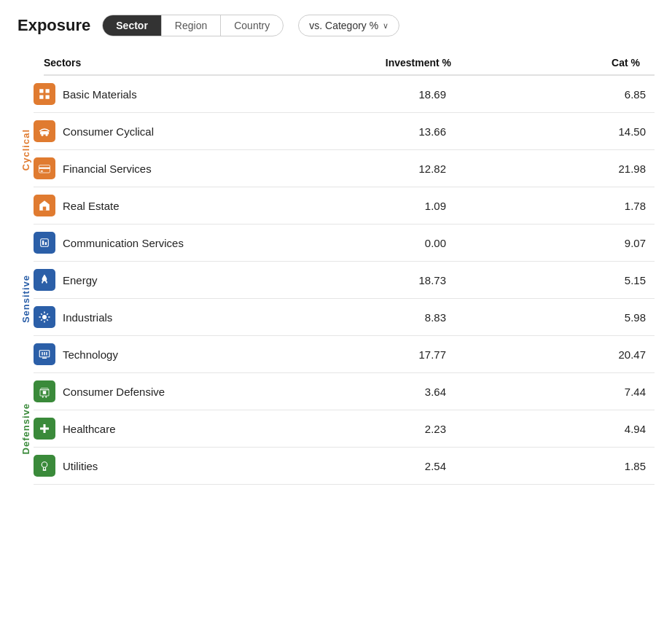 The width and height of the screenshot is (672, 621). What do you see at coordinates (252, 26) in the screenshot?
I see `tab-country: Country` at bounding box center [252, 26].